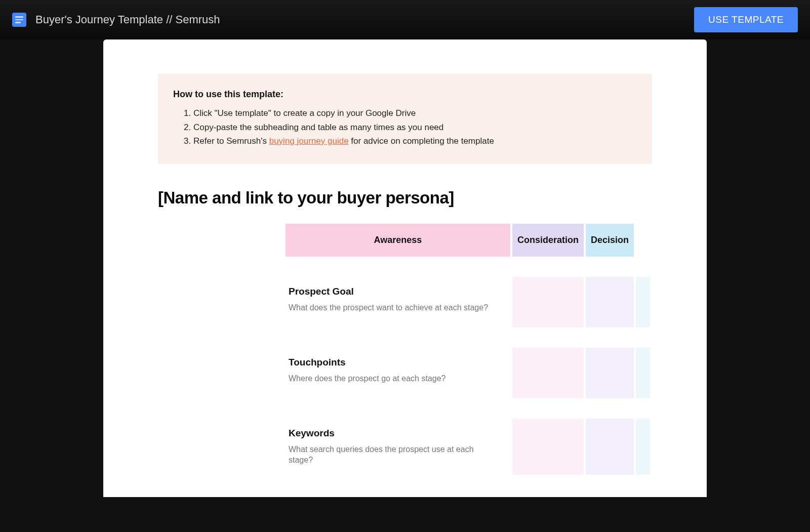 The height and width of the screenshot is (532, 810). Describe the element at coordinates (19, 20) in the screenshot. I see `docs-icon` at that location.